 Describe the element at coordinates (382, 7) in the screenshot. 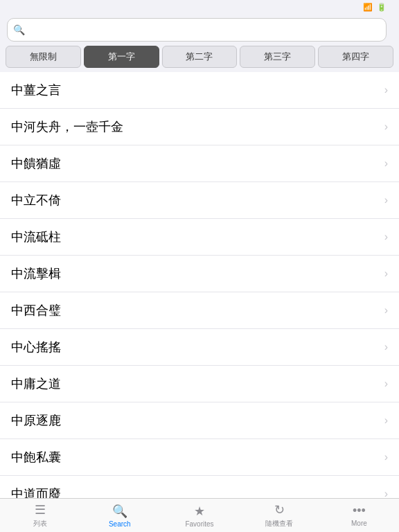

I see `battery-icon: 🔋` at that location.